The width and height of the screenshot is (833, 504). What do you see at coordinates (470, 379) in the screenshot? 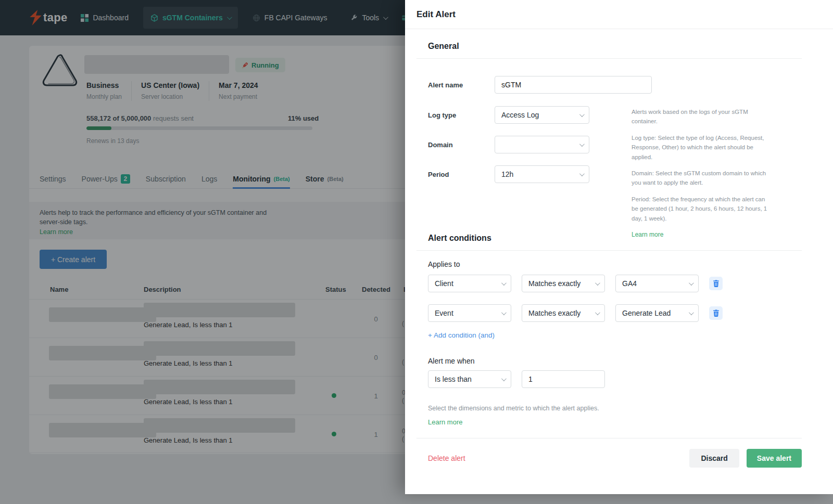
I see `metric-operator-select: Is less than` at bounding box center [470, 379].